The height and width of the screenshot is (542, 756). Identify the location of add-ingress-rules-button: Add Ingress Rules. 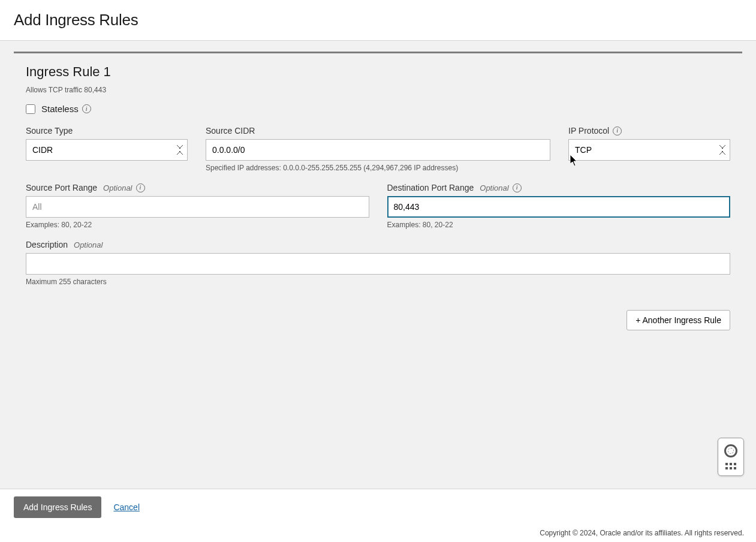
(58, 507).